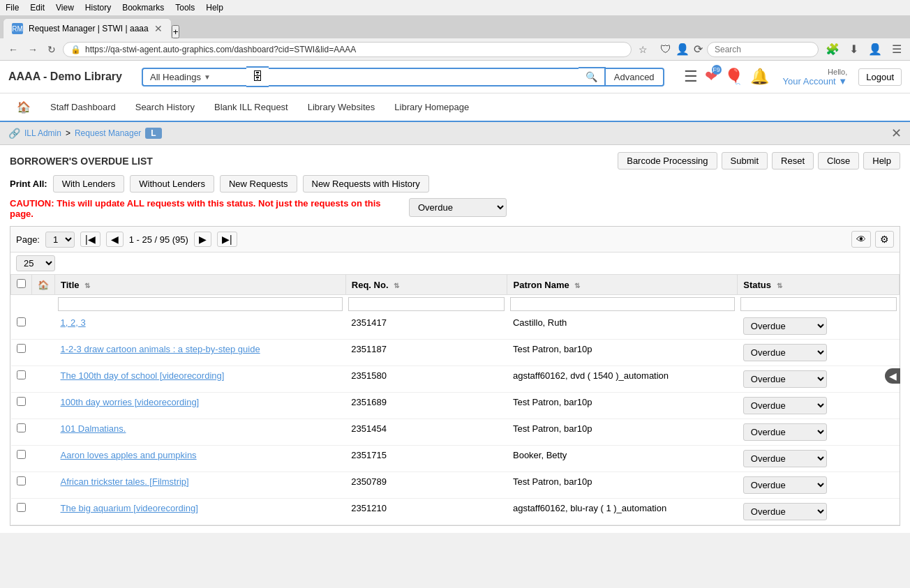  Describe the element at coordinates (87, 28) in the screenshot. I see `active-tab: RM Request Manager | STWI | aaaa ✕` at that location.